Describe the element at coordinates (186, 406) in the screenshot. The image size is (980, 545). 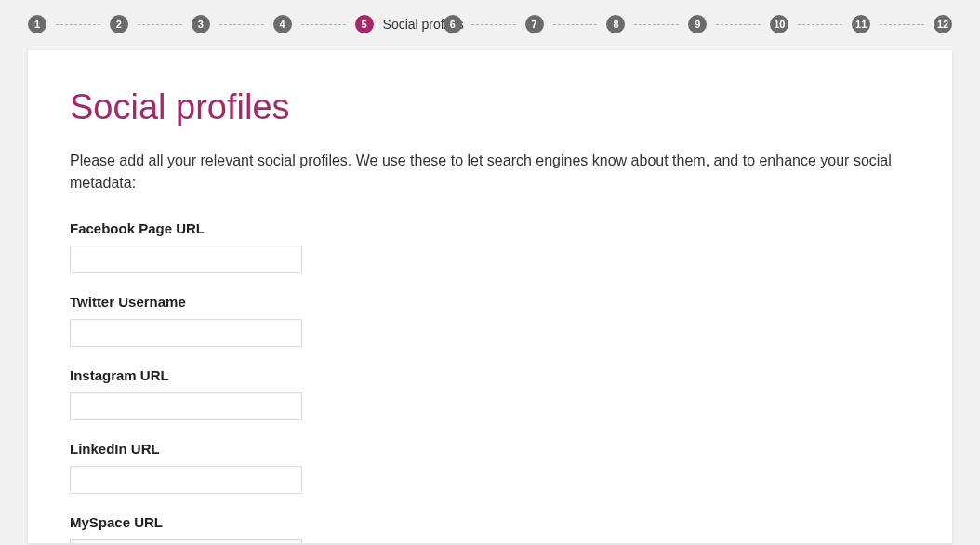
I see `field-instagram-input` at that location.